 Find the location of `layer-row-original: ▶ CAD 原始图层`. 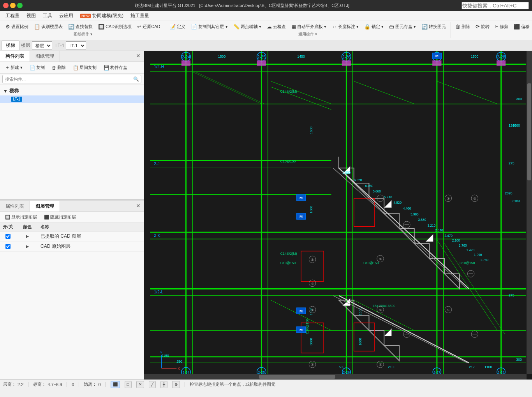

layer-row-original: ▶ CAD 原始图层 is located at coordinates (72, 247).